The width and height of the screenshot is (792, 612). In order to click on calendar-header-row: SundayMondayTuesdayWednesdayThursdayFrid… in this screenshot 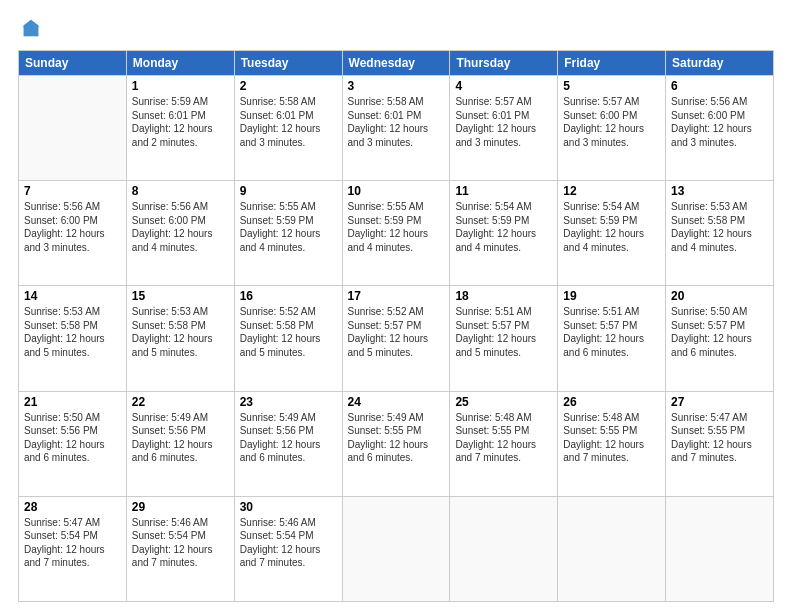, I will do `click(396, 64)`.